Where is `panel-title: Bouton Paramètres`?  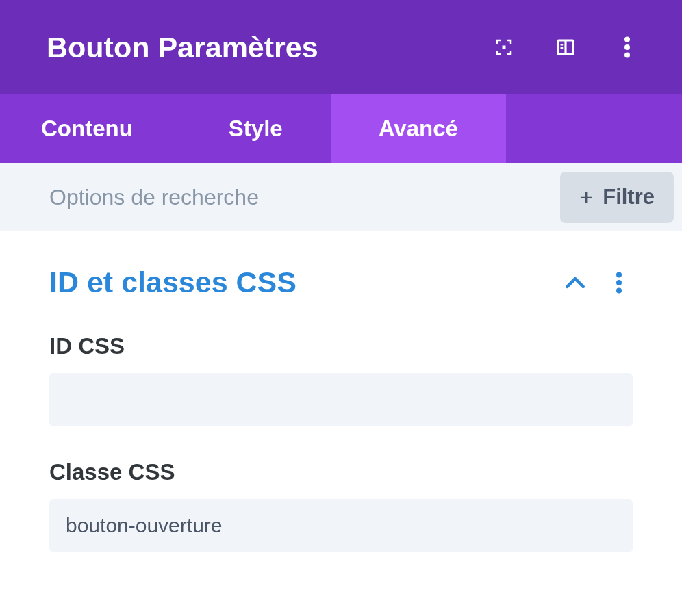
panel-title: Bouton Paramètres is located at coordinates (182, 48).